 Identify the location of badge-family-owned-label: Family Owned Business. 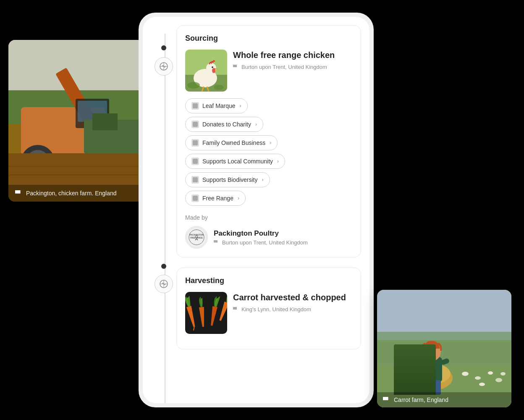
(234, 143).